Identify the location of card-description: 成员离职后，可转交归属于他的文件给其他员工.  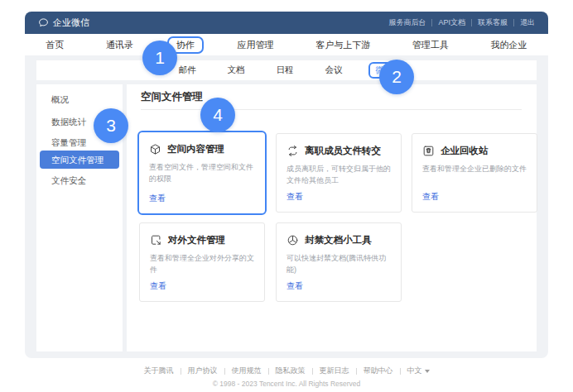
(339, 175).